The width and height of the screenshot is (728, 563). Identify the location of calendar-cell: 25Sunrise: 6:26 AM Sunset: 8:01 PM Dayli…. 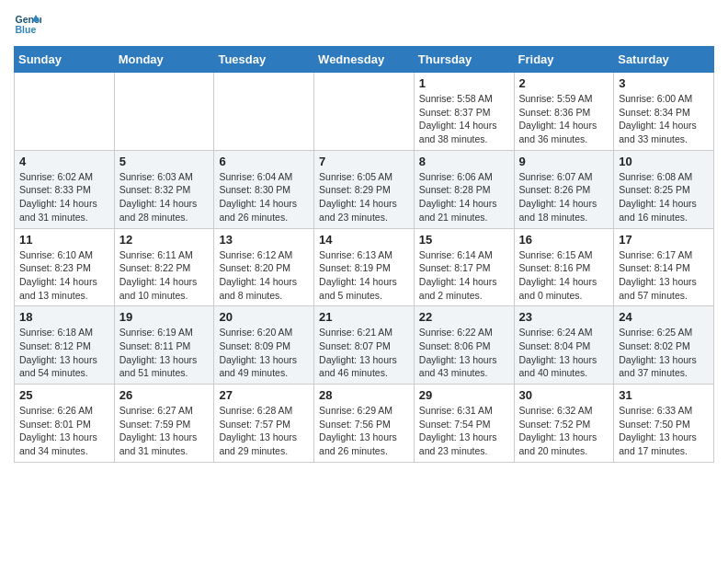
(64, 423).